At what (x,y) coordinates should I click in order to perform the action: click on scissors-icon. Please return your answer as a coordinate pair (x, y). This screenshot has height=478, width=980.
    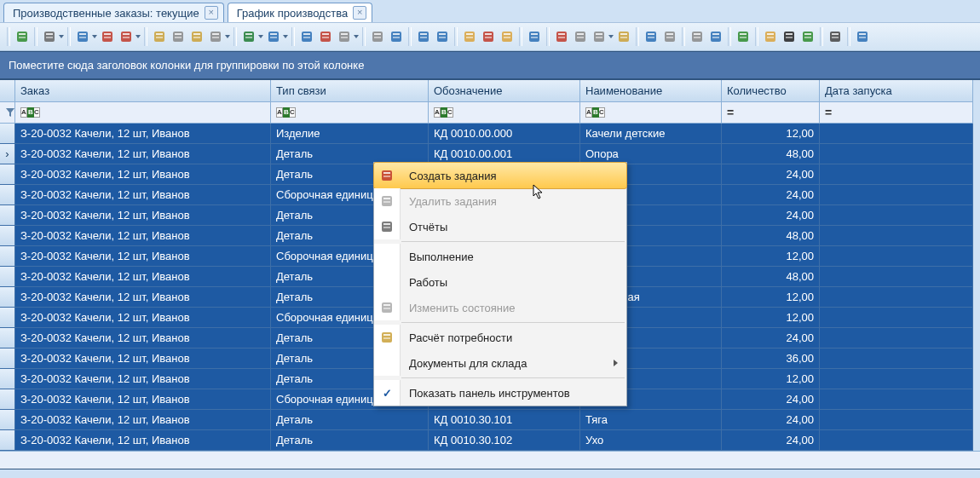
    Looking at the image, I should click on (326, 37).